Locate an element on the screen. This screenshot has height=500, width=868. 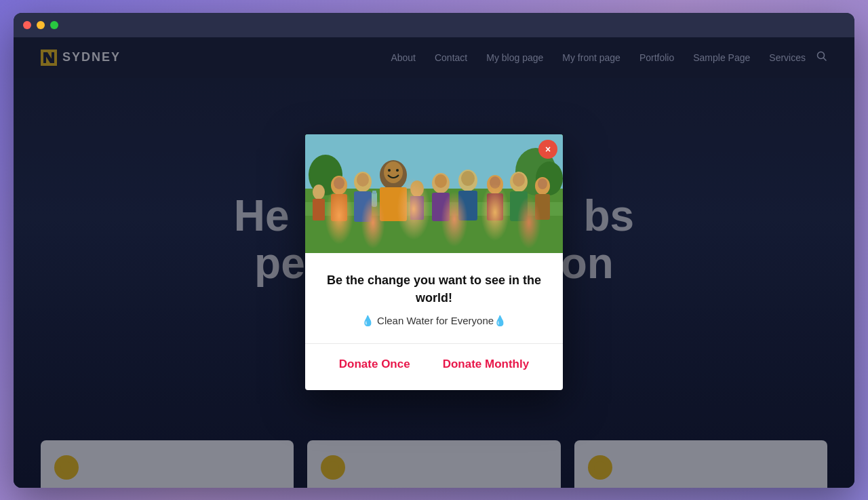
modal-actions: Donate Once Donate Monthly is located at coordinates (434, 367).